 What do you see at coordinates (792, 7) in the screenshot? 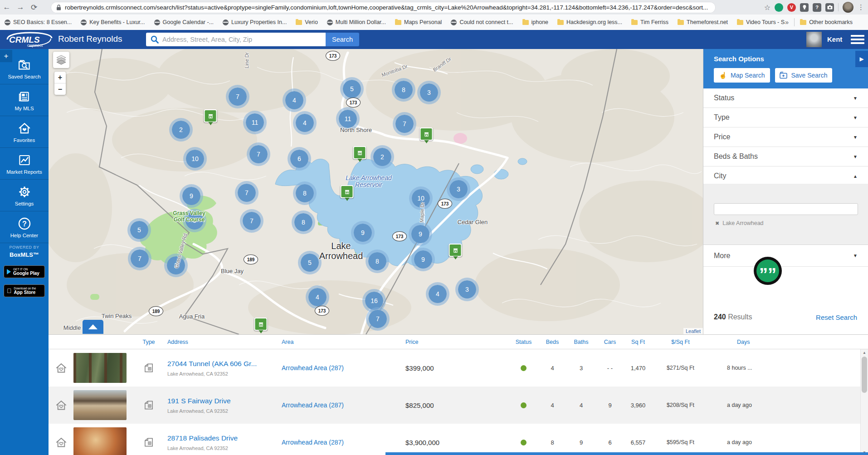
I see `avg-extension-icon: V` at bounding box center [792, 7].